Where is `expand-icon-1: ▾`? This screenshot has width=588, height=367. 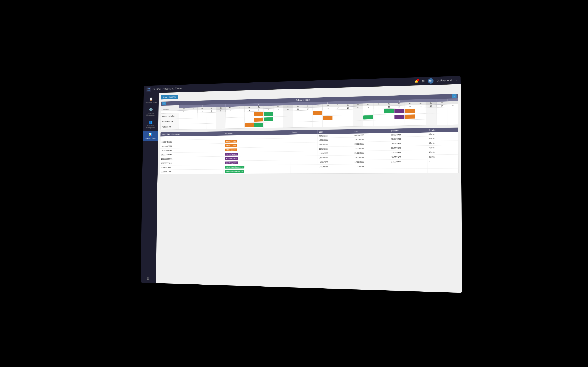 expand-icon-1: ▾ is located at coordinates (174, 121).